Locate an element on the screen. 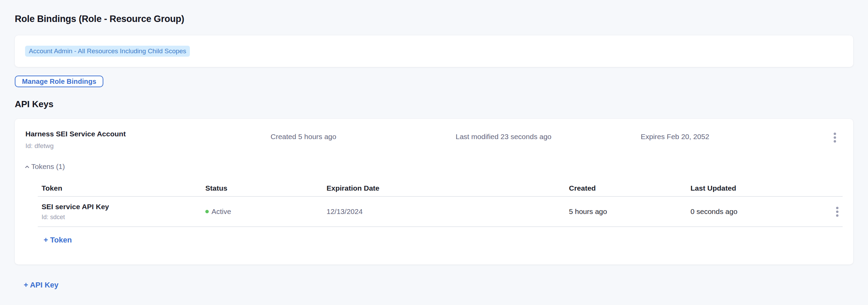 Image resolution: width=868 pixels, height=305 pixels. column-header-expiration-date: Expiration Date is located at coordinates (444, 188).